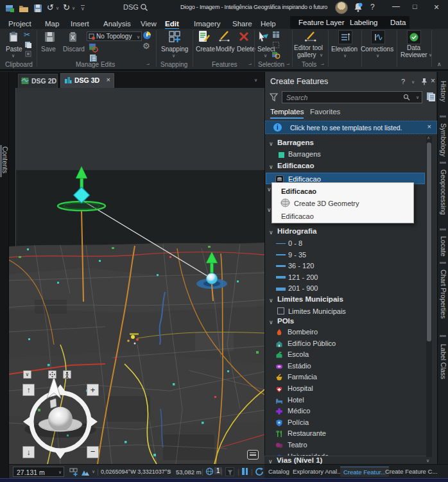 The image size is (448, 482). I want to click on redo-dropdown-icon: ∨, so click(73, 8).